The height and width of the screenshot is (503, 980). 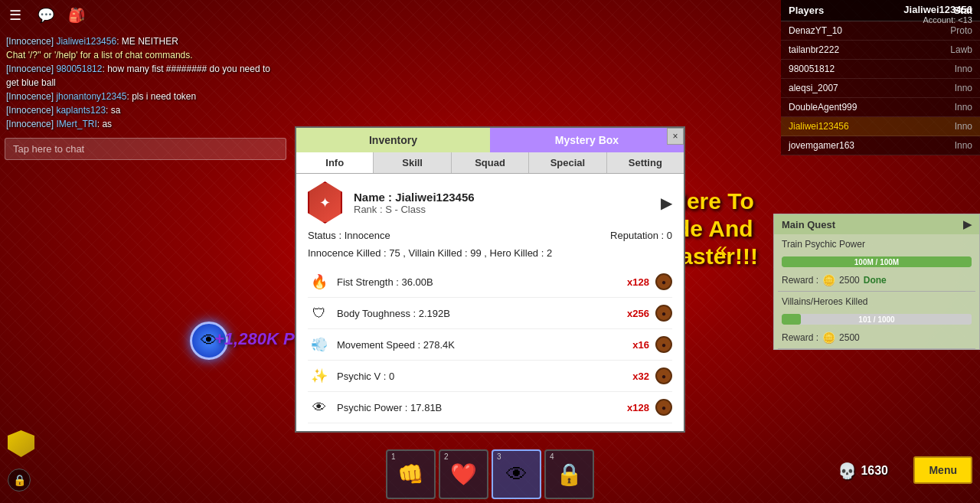 I want to click on player-name-cell: DoubleAgent999, so click(x=871, y=107).